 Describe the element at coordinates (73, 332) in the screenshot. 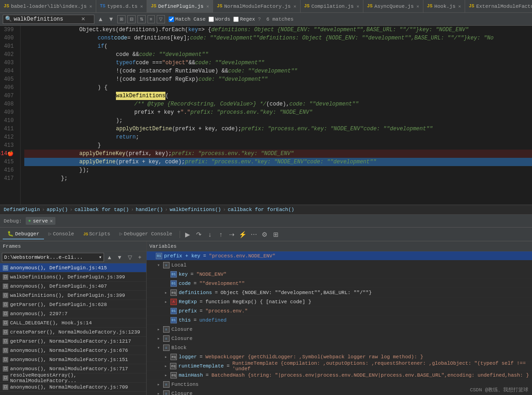

I see `frame-item-7: □createParser(), NormalModuleFactory.js:…` at that location.